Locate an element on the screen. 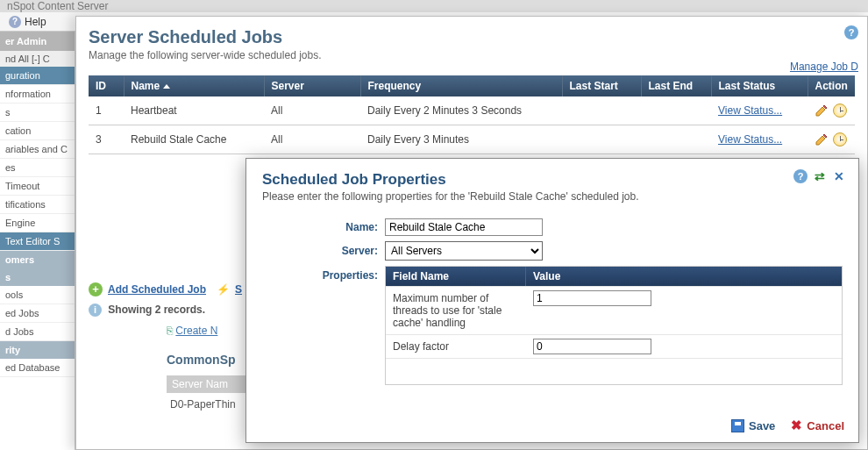 The height and width of the screenshot is (450, 868). cancel-icon: ✖ is located at coordinates (796, 425).